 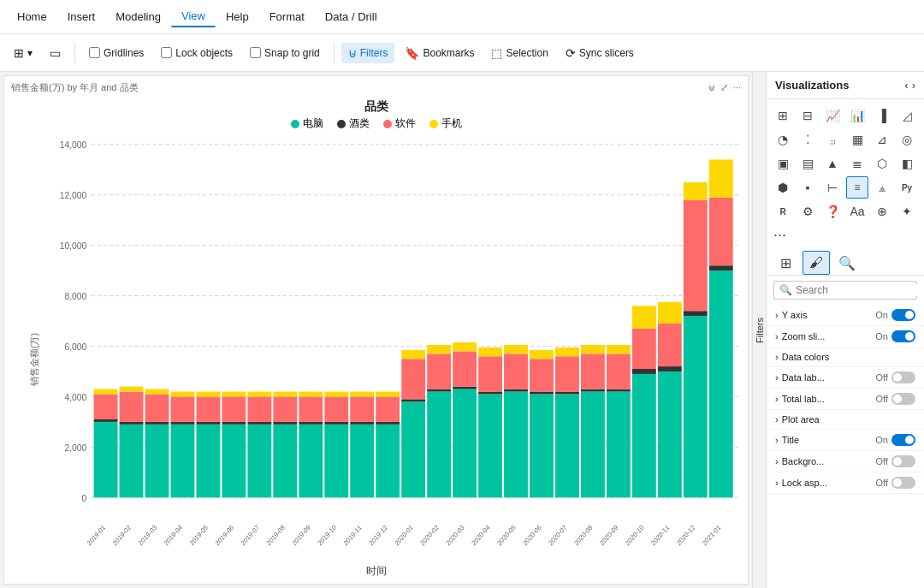 I want to click on prop-background-control: Off, so click(x=896, y=461).